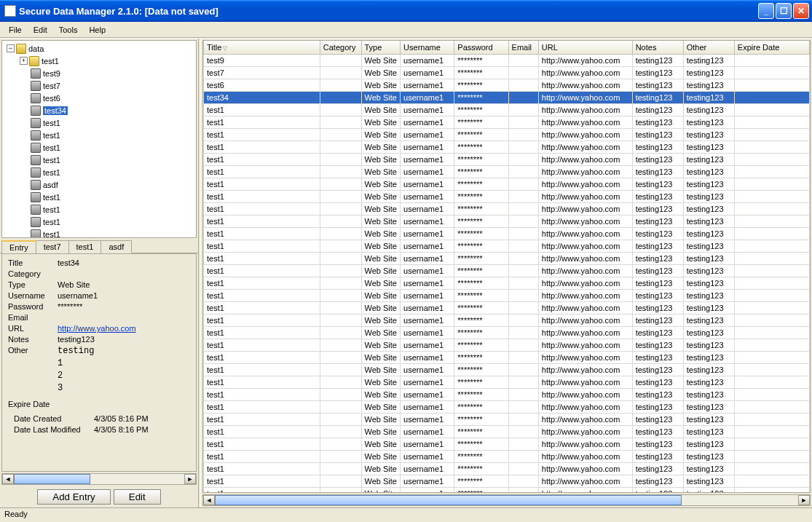 The height and width of the screenshot is (522, 812). Describe the element at coordinates (99, 61) in the screenshot. I see `tree-item: +test1` at that location.